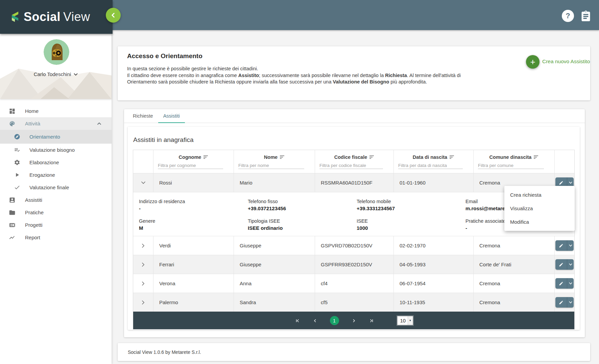 The height and width of the screenshot is (364, 599). I want to click on create-assistito-fab: +, so click(533, 62).